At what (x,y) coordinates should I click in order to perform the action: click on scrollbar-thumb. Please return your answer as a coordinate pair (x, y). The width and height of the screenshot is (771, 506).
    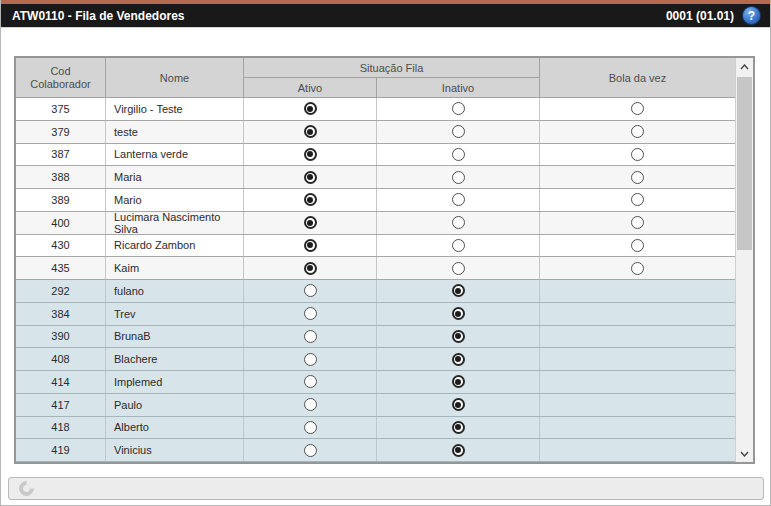
    Looking at the image, I should click on (744, 164).